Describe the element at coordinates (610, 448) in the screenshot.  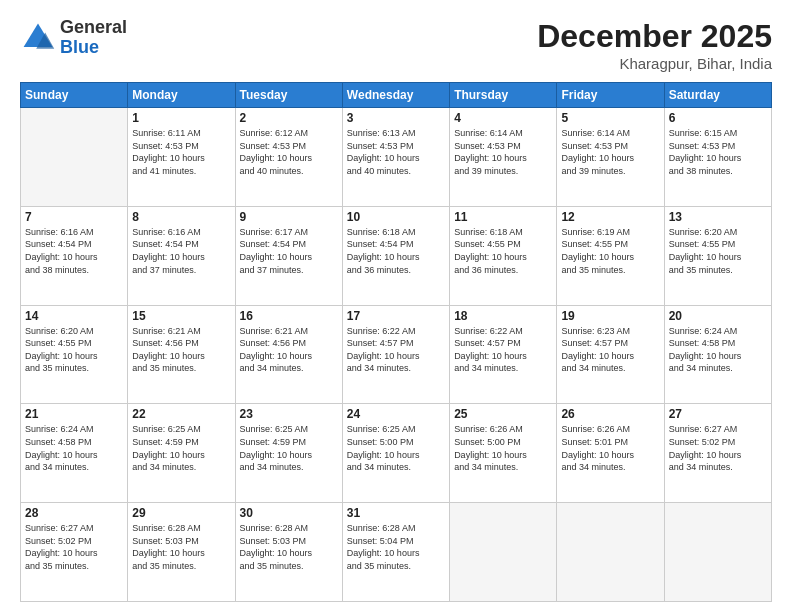
I see `day-info: Sunrise: 6:26 AMSunset: 5:01 PMDaylight:…` at that location.